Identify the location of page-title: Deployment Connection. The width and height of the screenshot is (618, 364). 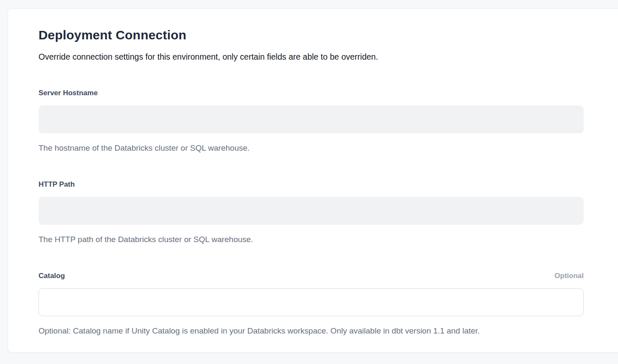
(311, 35).